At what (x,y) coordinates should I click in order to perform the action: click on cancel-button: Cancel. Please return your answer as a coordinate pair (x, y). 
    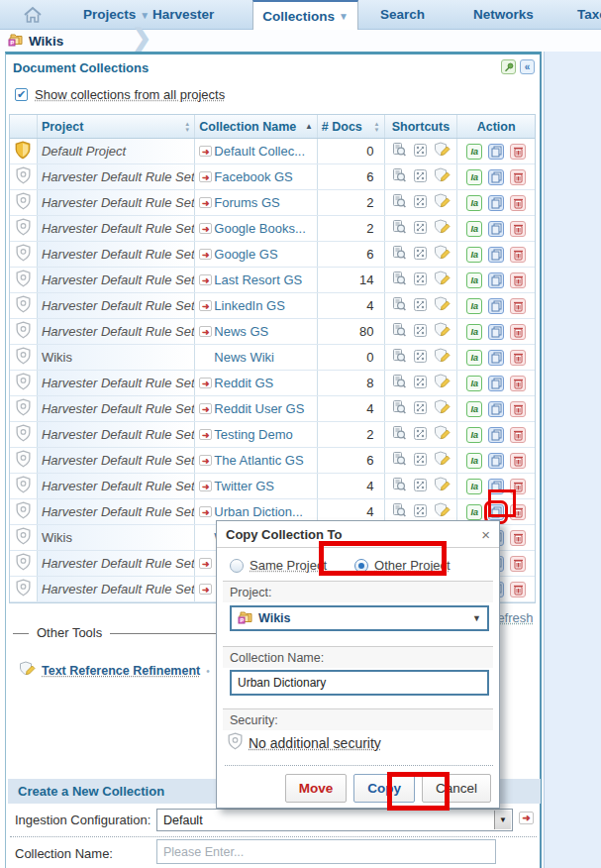
    Looking at the image, I should click on (456, 789).